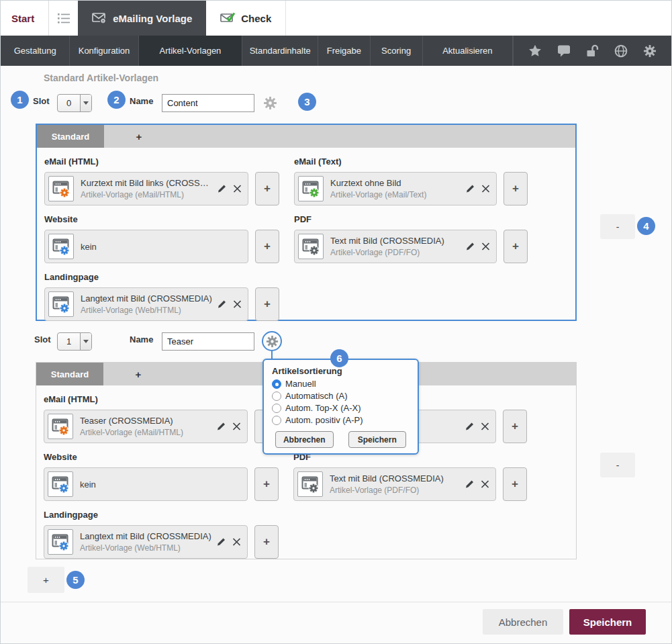 The height and width of the screenshot is (644, 672). I want to click on globe-icon, so click(621, 51).